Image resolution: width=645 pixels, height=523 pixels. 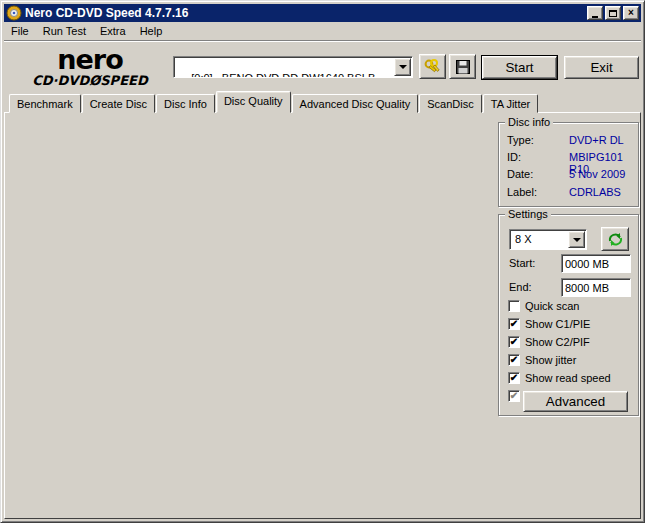 What do you see at coordinates (402, 67) in the screenshot?
I see `drive-selector-dropdown-button` at bounding box center [402, 67].